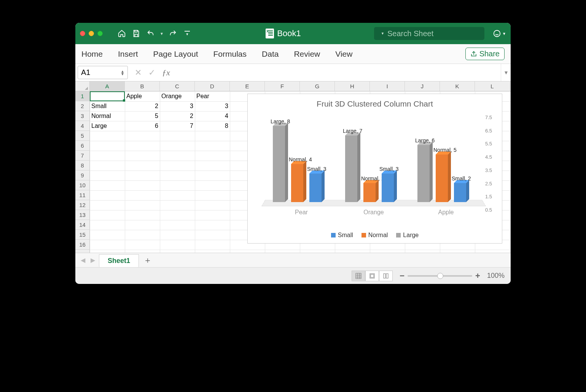 The width and height of the screenshot is (586, 392). Describe the element at coordinates (358, 276) in the screenshot. I see `normal-view-button` at that location.